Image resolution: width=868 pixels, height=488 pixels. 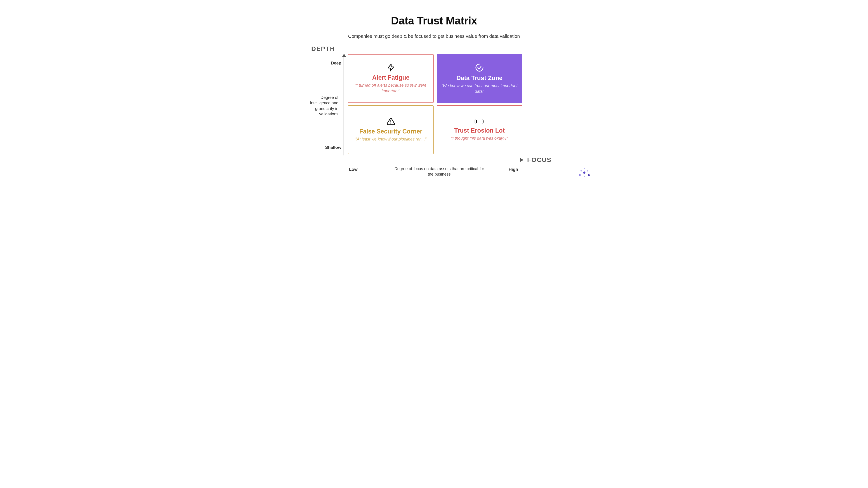 What do you see at coordinates (391, 139) in the screenshot?
I see `quadrant-quote: "At least we know if our pipelines ran..…` at bounding box center [391, 139].